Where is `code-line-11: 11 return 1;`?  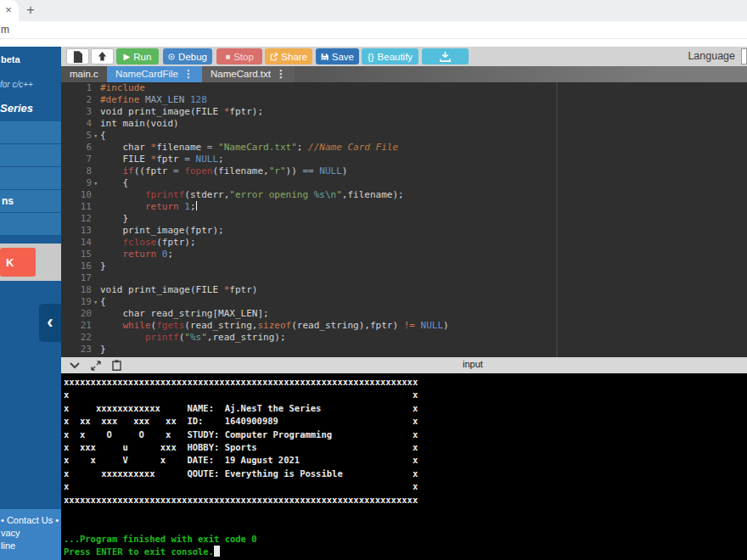
code-line-11: 11 return 1; is located at coordinates (404, 207).